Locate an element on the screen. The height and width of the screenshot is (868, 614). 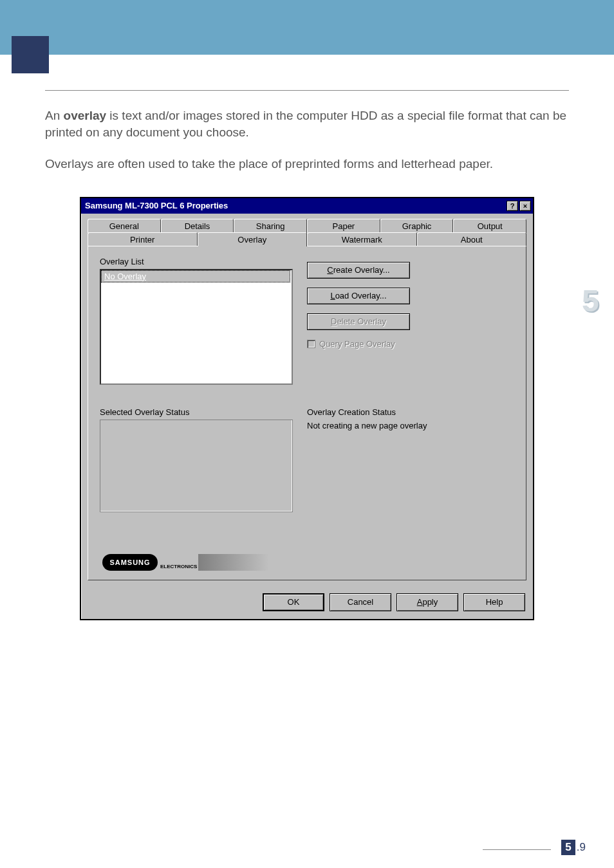
load-overlay-button: Load Overlay... is located at coordinates (358, 296).